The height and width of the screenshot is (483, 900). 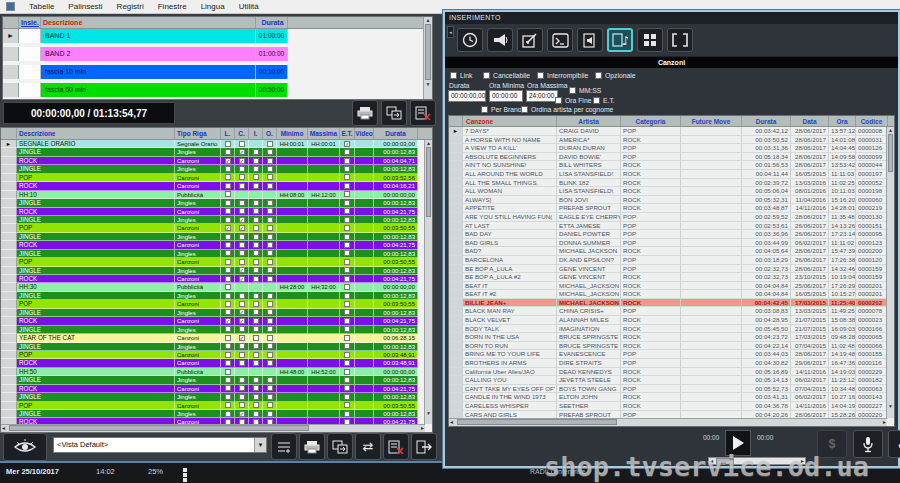 I want to click on playlist-row: ROCKCanzoni00:04:21,75, so click(x=216, y=212).